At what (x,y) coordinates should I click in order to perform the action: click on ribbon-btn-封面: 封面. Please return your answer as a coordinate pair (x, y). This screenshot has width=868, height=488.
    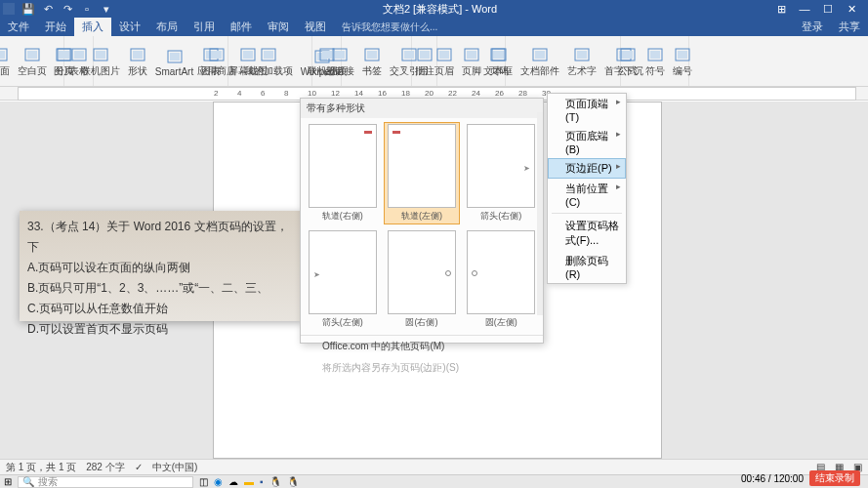
    Looking at the image, I should click on (6, 62).